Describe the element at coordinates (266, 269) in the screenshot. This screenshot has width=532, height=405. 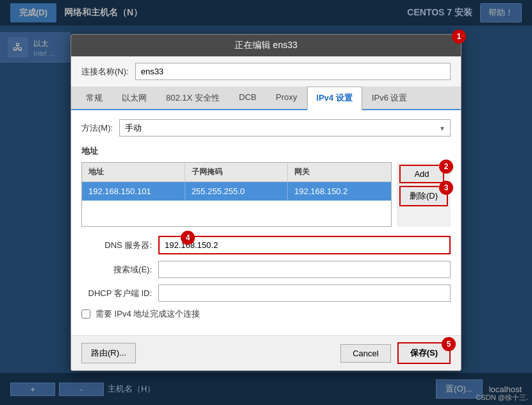
I see `search-domain-row: 搜索域(E):` at that location.